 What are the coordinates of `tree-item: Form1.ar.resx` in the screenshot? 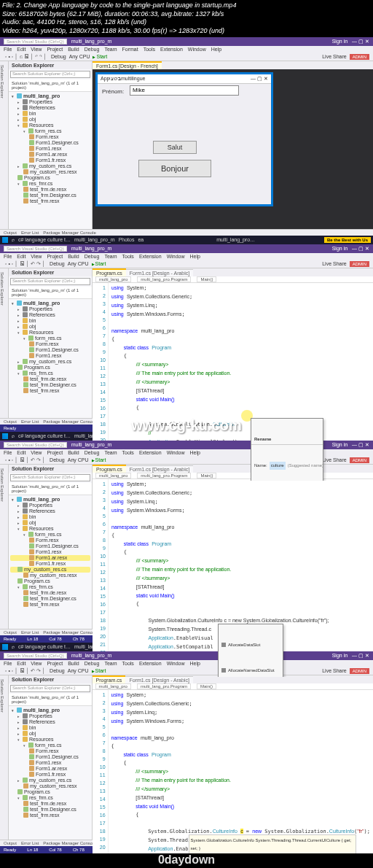 It's located at (50, 155).